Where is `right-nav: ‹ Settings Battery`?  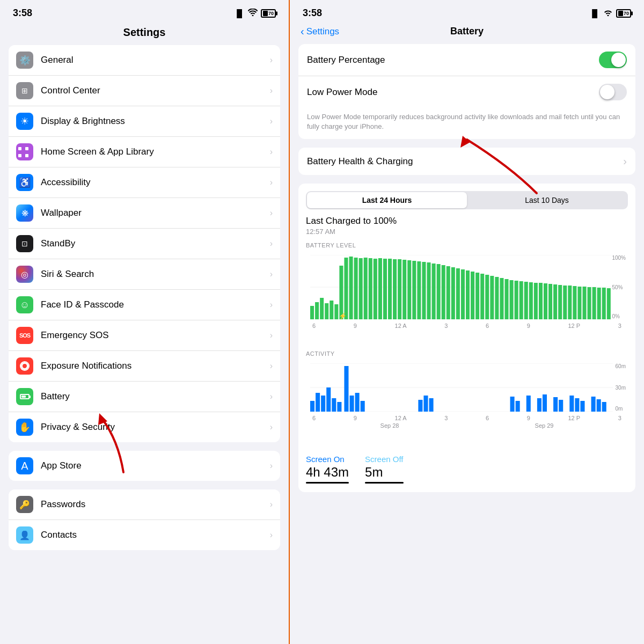
right-nav: ‹ Settings Battery is located at coordinates (467, 33).